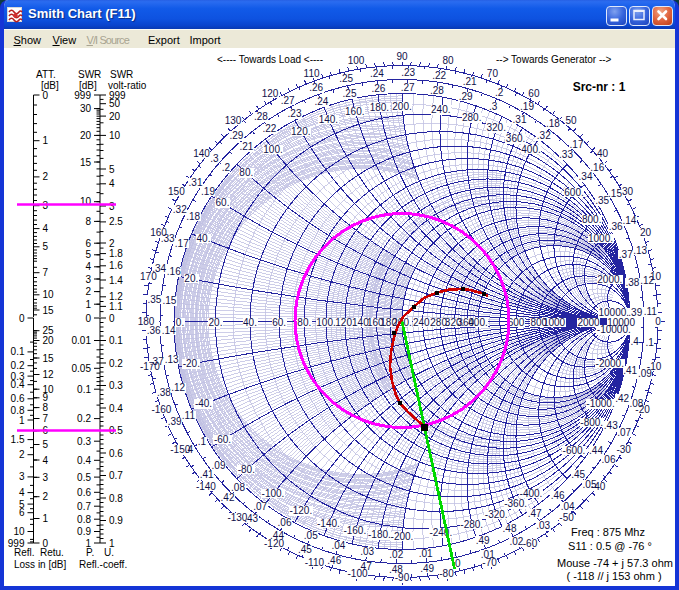  Describe the element at coordinates (88, 86) in the screenshot. I see `svg-text: [dB]` at that location.